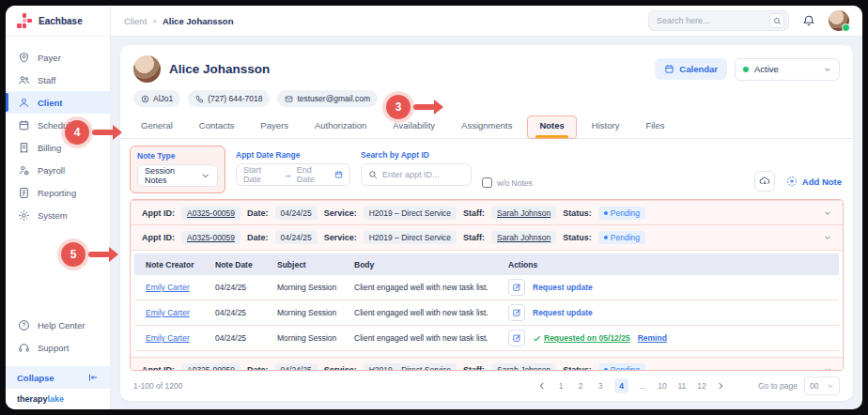  What do you see at coordinates (765, 181) in the screenshot?
I see `export-button` at bounding box center [765, 181].